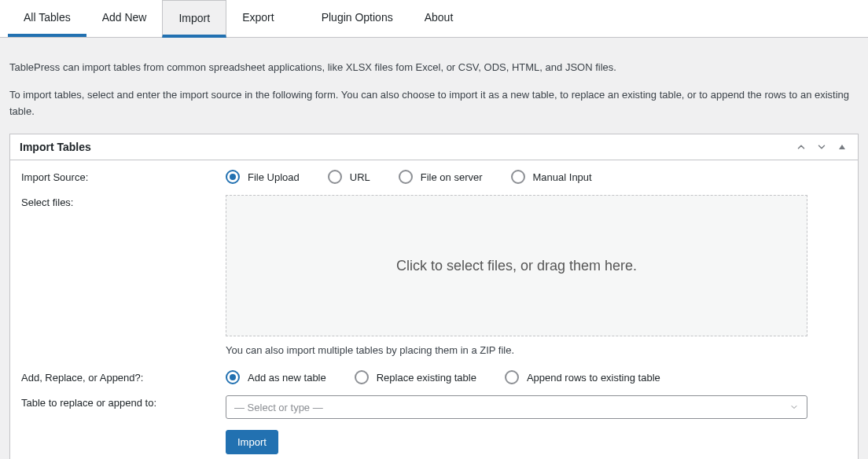 This screenshot has width=868, height=459. I want to click on mode-radios: Add as new table Replace existing table …, so click(536, 377).